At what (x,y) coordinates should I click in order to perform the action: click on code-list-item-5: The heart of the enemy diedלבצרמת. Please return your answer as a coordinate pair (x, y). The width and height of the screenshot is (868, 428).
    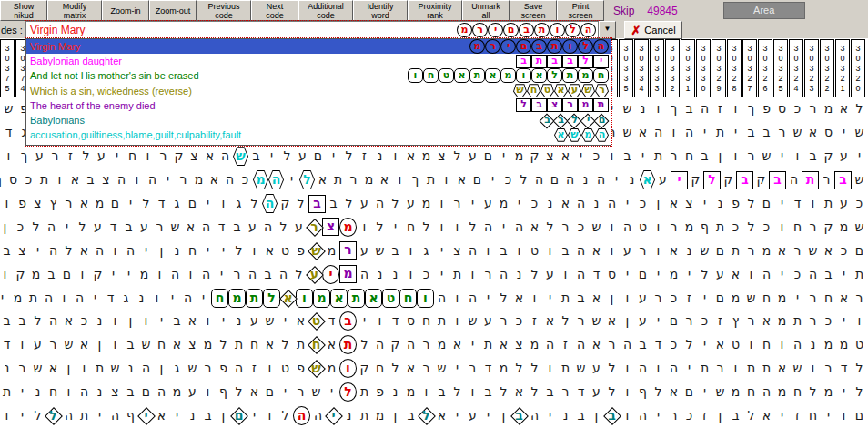
    Looking at the image, I should click on (318, 106).